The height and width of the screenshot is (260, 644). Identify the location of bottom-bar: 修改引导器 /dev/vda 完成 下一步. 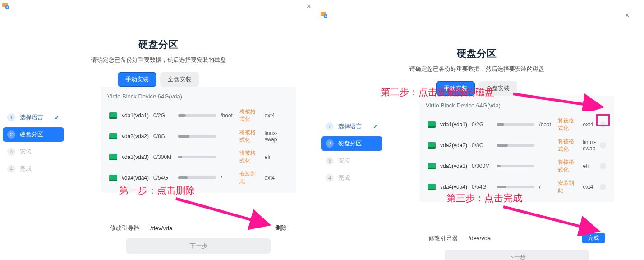
(517, 245).